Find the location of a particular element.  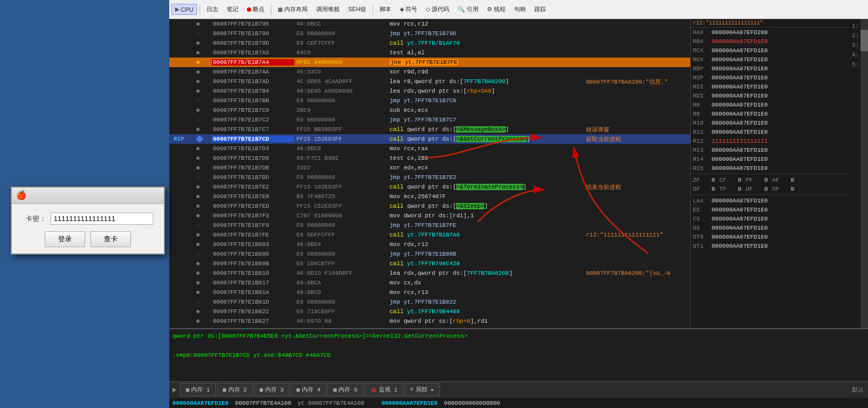

reg-rbx: RBX 000000AA87EFD1E0 is located at coordinates (779, 42).